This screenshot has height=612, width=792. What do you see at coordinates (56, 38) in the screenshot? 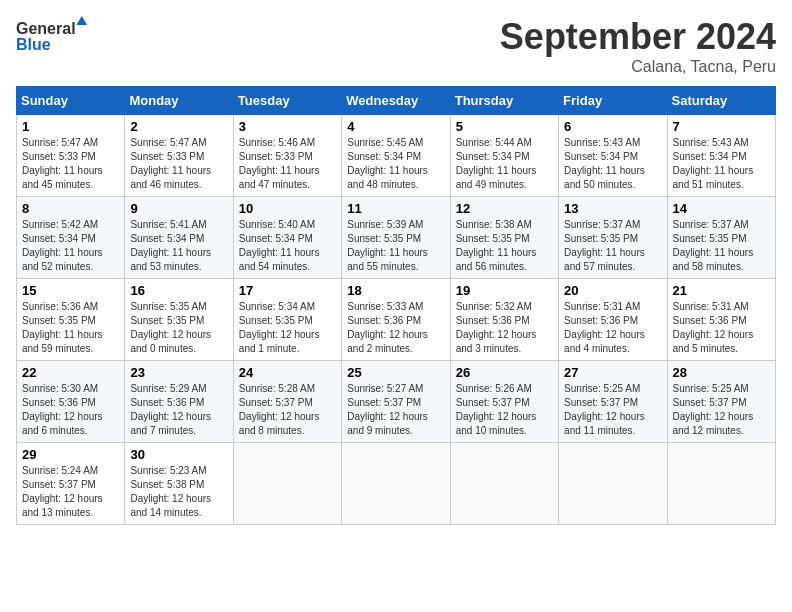
I see `logo: General Blue` at bounding box center [56, 38].